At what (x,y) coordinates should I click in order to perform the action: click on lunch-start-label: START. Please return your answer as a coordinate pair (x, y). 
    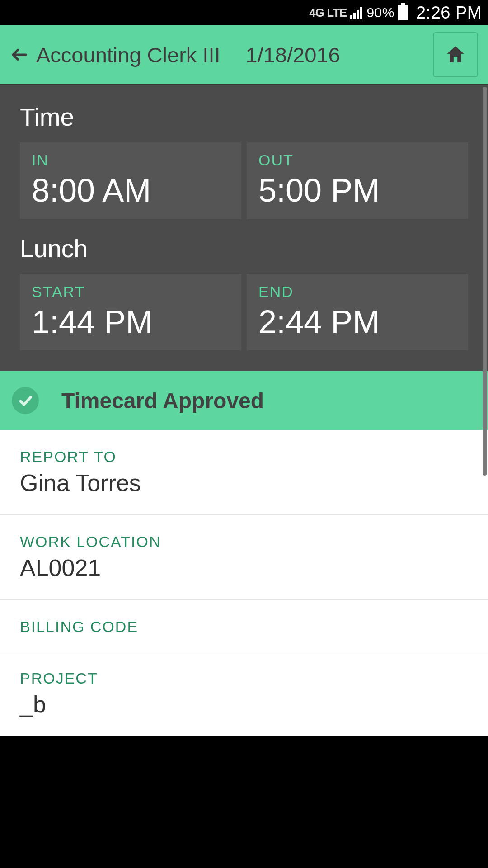
    Looking at the image, I should click on (131, 292).